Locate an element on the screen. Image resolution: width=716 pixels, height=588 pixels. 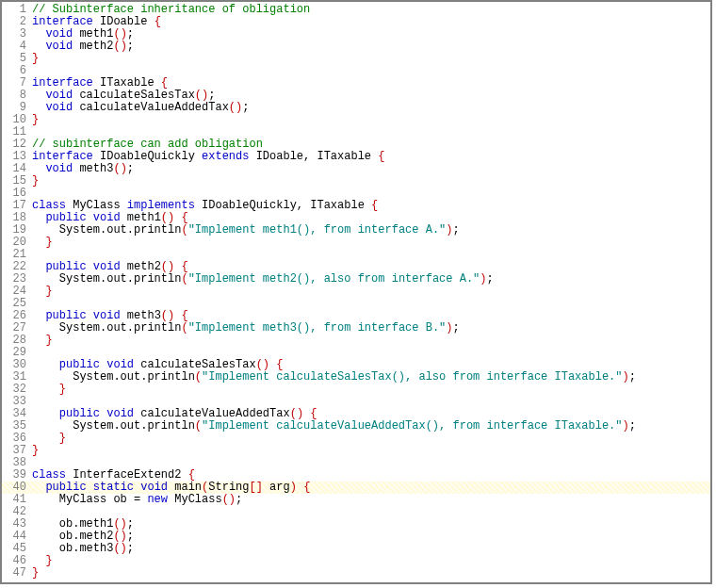
token-txt: calculateValueAddedTax is located at coordinates (212, 414).